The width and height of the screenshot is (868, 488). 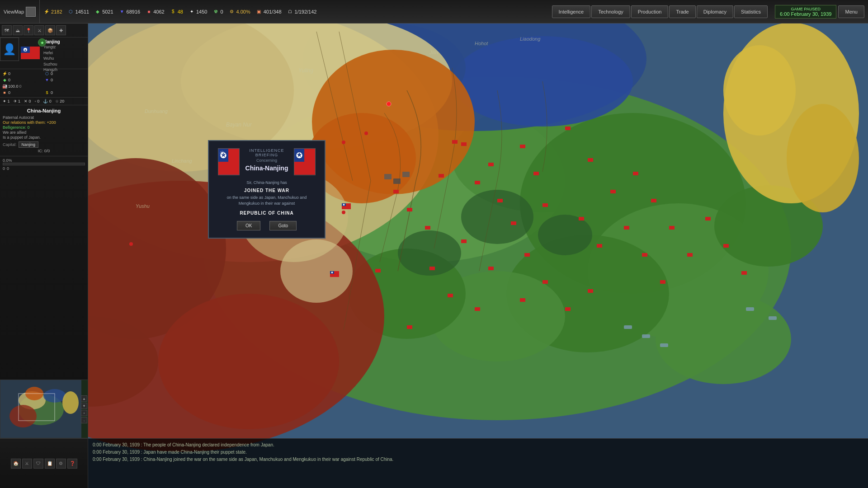 What do you see at coordinates (29, 145) in the screenshot?
I see `capital-value: Nanjing` at bounding box center [29, 145].